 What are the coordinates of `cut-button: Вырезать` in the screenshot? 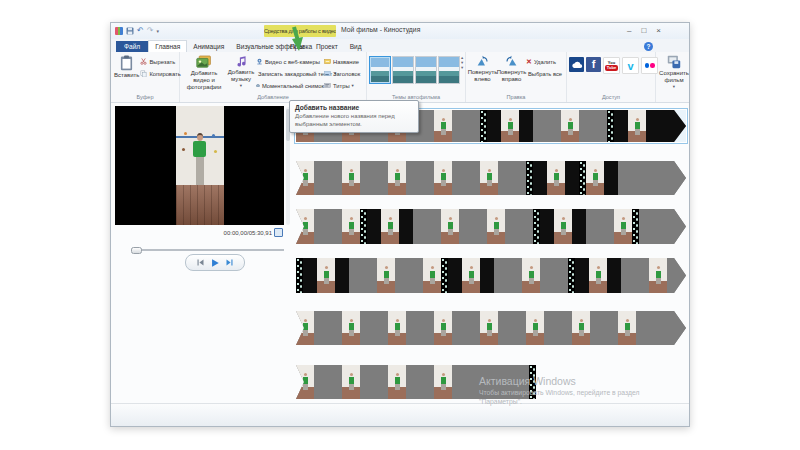 It's located at (160, 62).